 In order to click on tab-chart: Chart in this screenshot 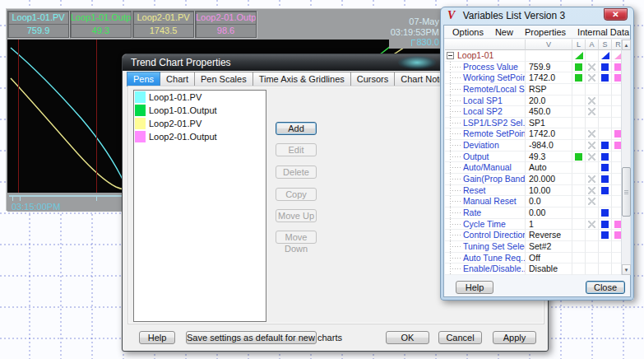, I will do `click(178, 79)`.